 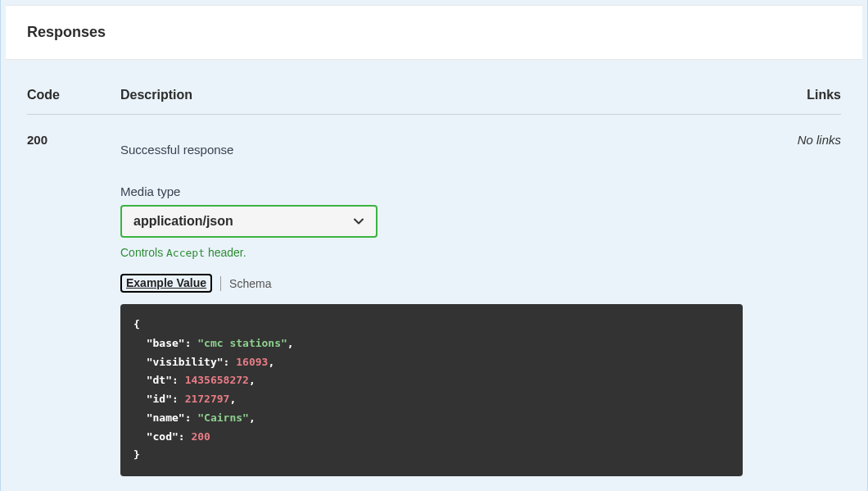 What do you see at coordinates (74, 101) in the screenshot?
I see `column-header-code: Code` at bounding box center [74, 101].